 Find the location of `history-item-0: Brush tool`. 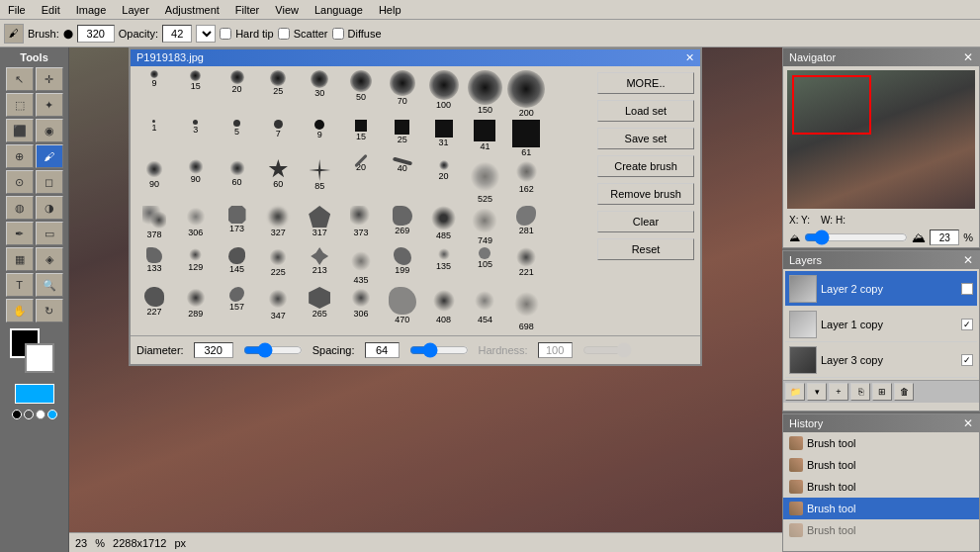

history-item-0: Brush tool is located at coordinates (881, 443).